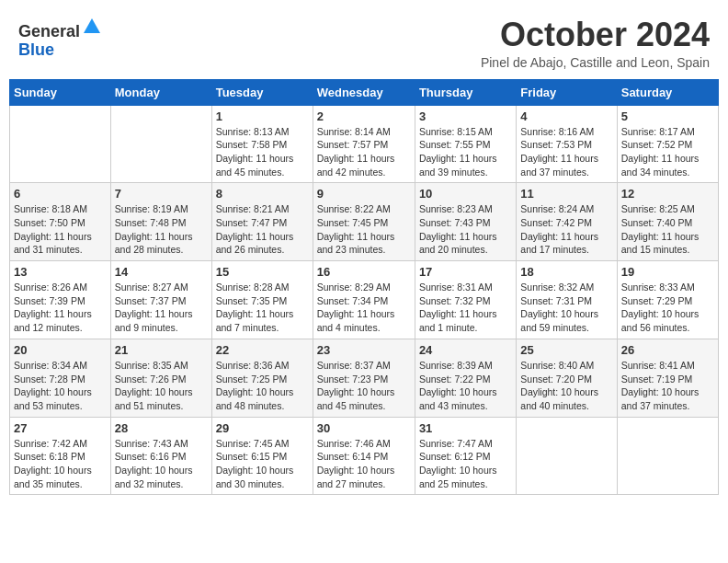 This screenshot has height=563, width=728. I want to click on day-info: Sunrise: 8:34 AM Sunset: 7:28 PM Dayligh…, so click(61, 386).